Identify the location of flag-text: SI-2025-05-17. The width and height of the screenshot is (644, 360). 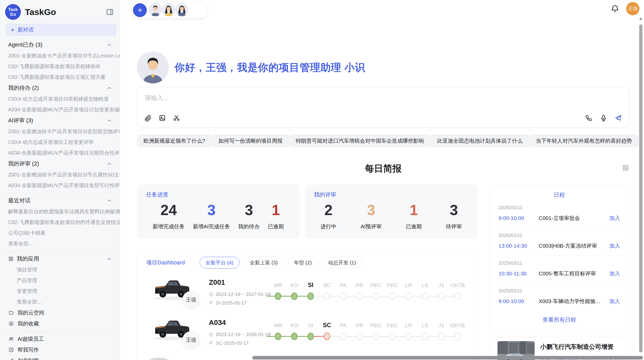
(231, 303).